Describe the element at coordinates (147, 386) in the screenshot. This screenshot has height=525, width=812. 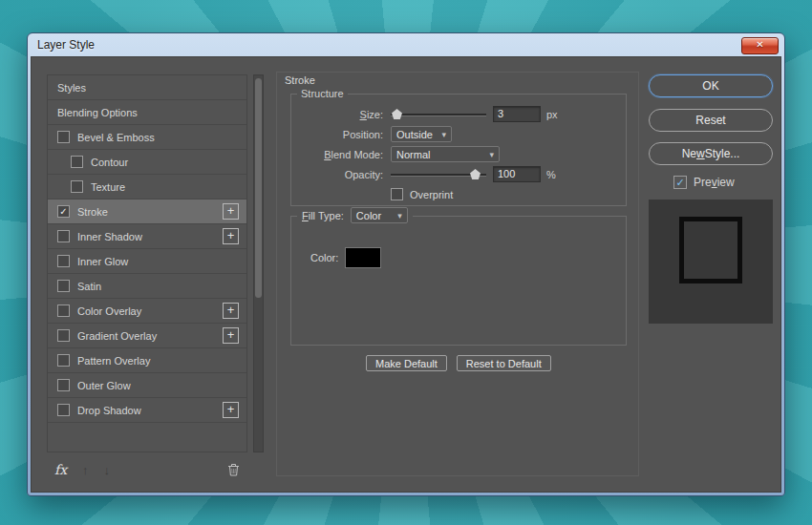
I see `sidebar-item-outer-glow: Outer Glow` at that location.